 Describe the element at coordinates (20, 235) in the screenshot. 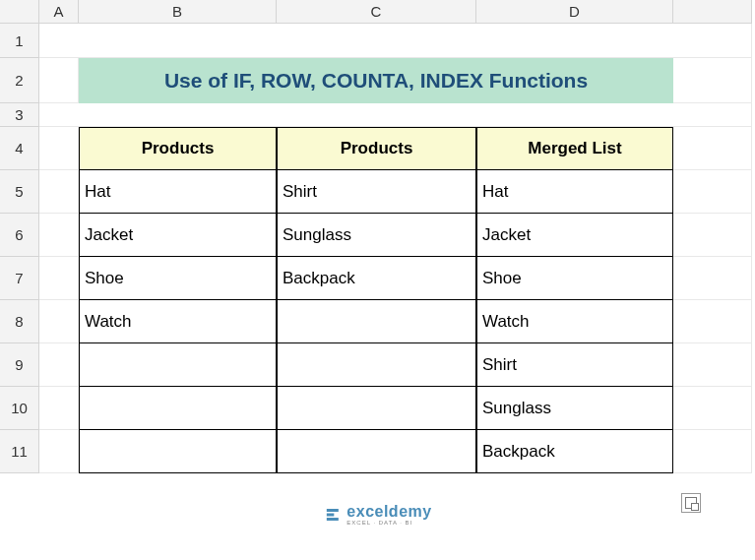

I see `row-header-6: 6` at that location.